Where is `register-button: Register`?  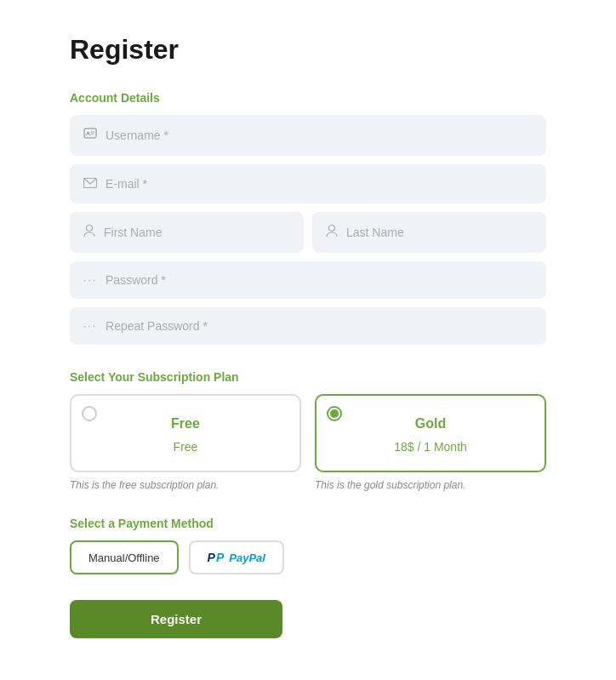 register-button: Register is located at coordinates (176, 620).